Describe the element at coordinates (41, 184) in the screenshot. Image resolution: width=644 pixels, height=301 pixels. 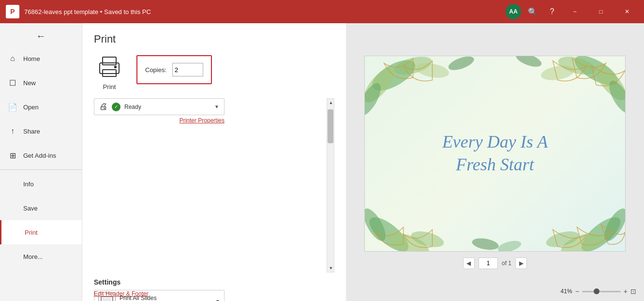
I see `sidebar-item-info: Info` at that location.